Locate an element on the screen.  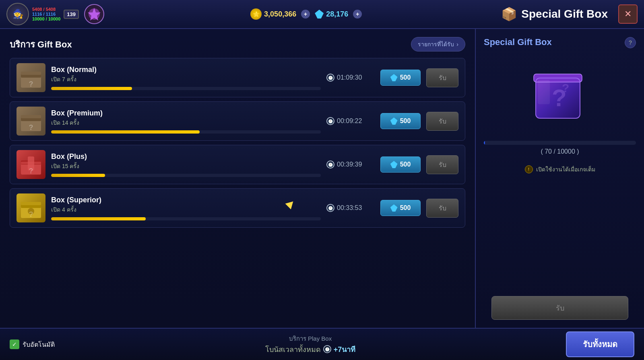
unlock-hint: ! เปิดใช้งานได้เมื่อเกจเต็ม is located at coordinates (560, 169).